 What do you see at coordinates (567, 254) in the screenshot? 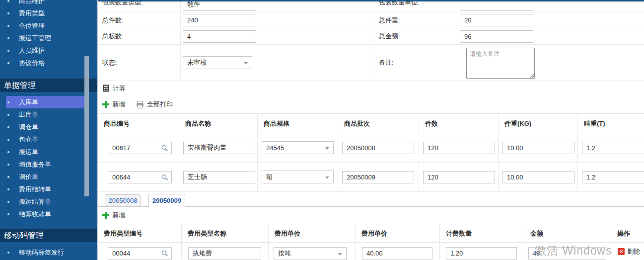
I see `fee-amount-input` at bounding box center [567, 254].